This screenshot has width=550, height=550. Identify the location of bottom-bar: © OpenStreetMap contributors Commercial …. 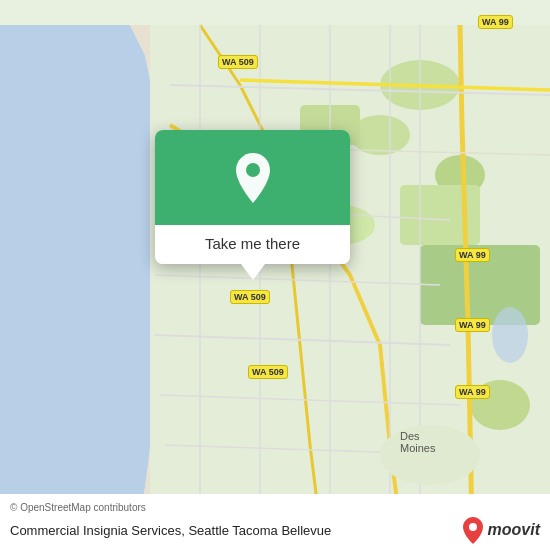
(275, 522).